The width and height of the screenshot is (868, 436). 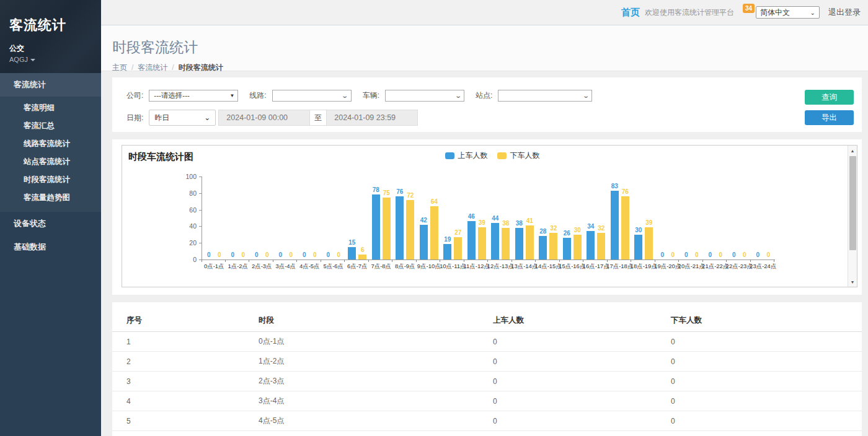 What do you see at coordinates (185, 421) in the screenshot?
I see `table-cell: 5` at bounding box center [185, 421].